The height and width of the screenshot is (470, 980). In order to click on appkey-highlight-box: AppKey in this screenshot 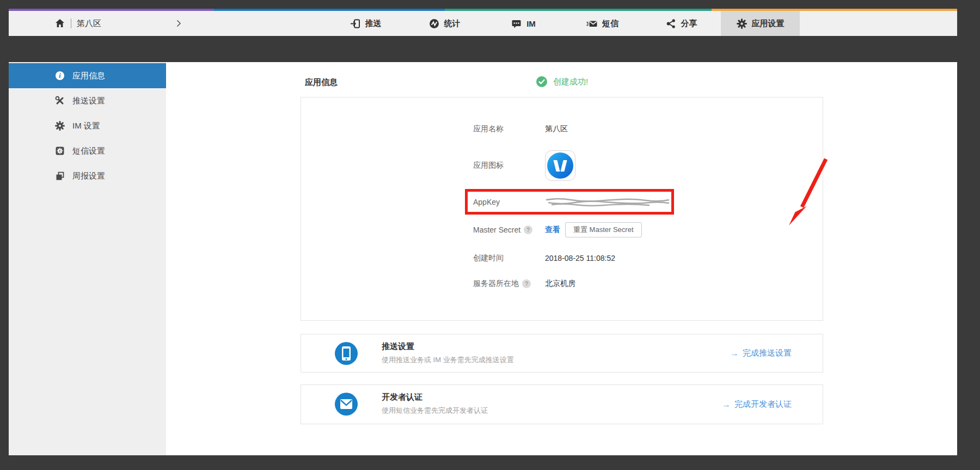, I will do `click(569, 202)`.